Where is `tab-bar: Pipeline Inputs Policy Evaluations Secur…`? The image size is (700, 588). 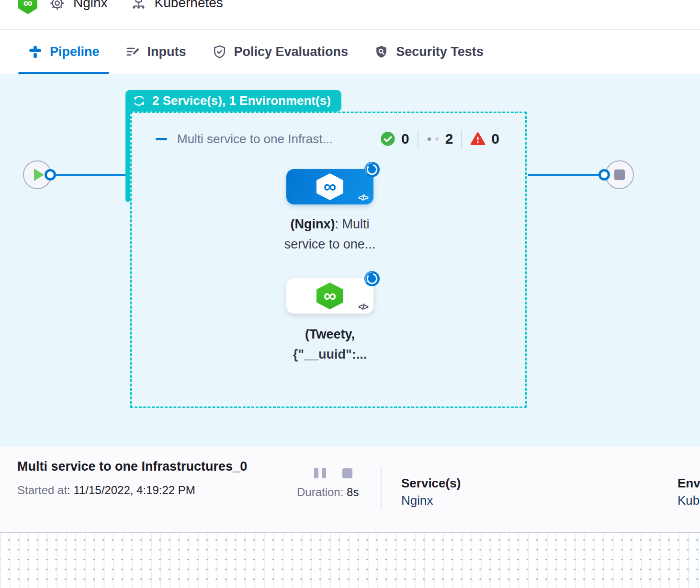 tab-bar: Pipeline Inputs Policy Evaluations Secur… is located at coordinates (350, 52).